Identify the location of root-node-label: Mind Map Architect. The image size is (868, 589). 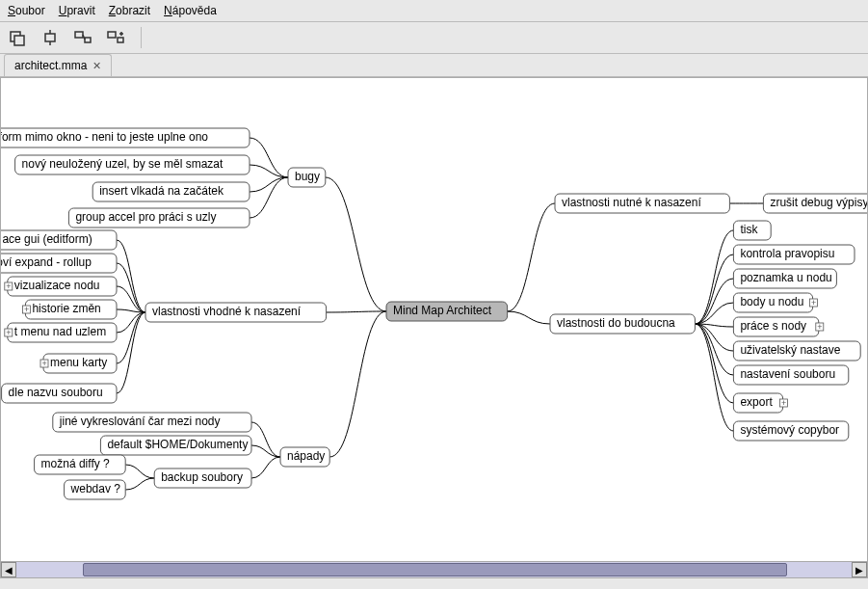
(443, 310).